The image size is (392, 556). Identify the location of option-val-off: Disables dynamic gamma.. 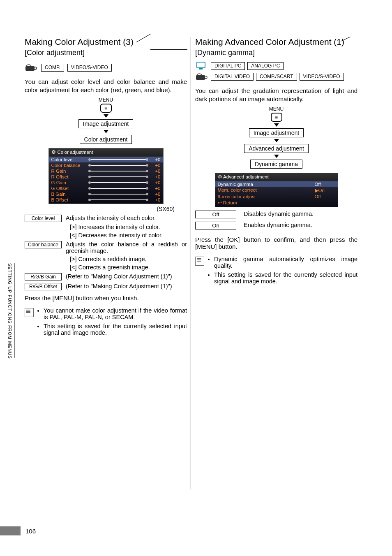
(279, 214).